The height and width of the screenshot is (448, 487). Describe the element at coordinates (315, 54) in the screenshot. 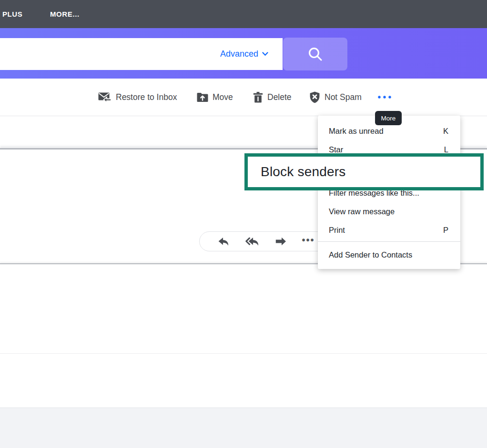

I see `search-button` at that location.